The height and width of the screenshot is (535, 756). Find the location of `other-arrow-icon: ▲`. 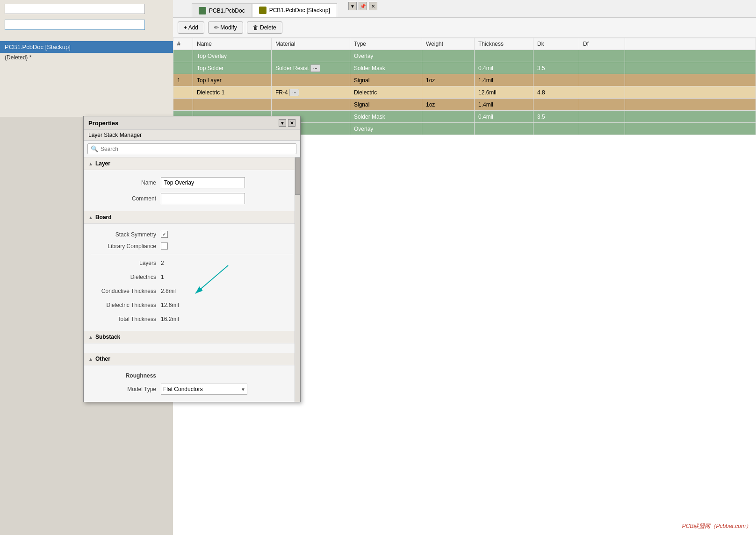

other-arrow-icon: ▲ is located at coordinates (91, 359).